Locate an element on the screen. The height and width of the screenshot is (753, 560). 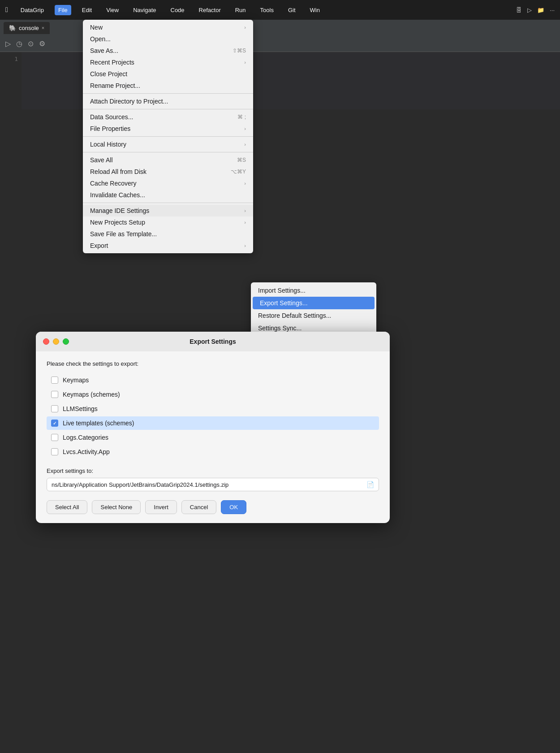
reload-shortcut: ⌥⌘Y is located at coordinates (238, 172).